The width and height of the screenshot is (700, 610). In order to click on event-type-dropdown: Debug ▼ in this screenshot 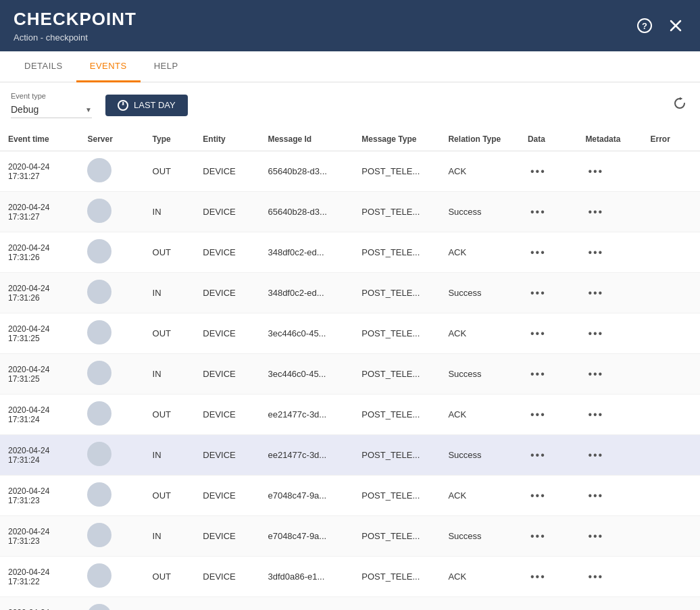, I will do `click(51, 109)`.